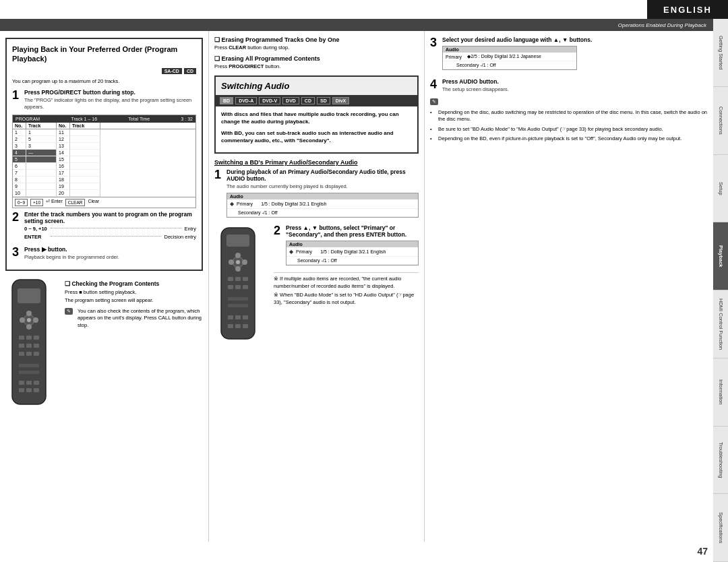 This screenshot has width=728, height=562. What do you see at coordinates (69, 311) in the screenshot?
I see `note-icon: ✎` at bounding box center [69, 311].